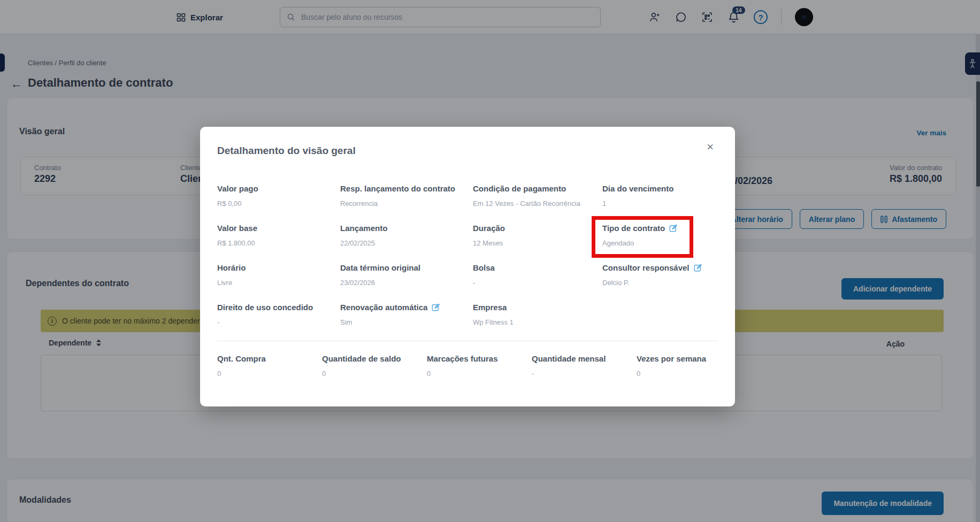 This screenshot has height=522, width=980. Describe the element at coordinates (660, 275) in the screenshot. I see `field-consultor: Consultor responsável Delcio P.` at that location.